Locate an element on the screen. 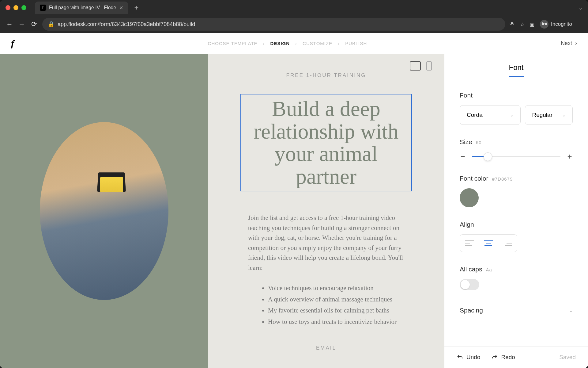 The image size is (588, 368). size-slider is located at coordinates (516, 157).